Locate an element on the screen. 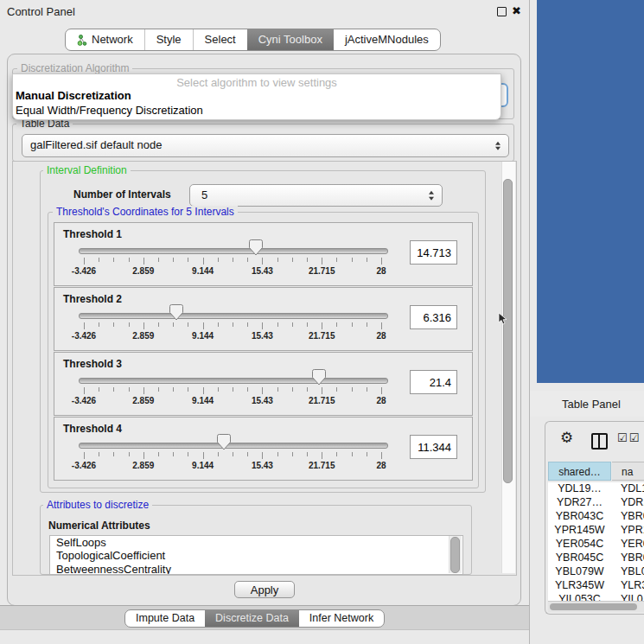  table-data-combobox: galFiltered.sif default node is located at coordinates (265, 145).